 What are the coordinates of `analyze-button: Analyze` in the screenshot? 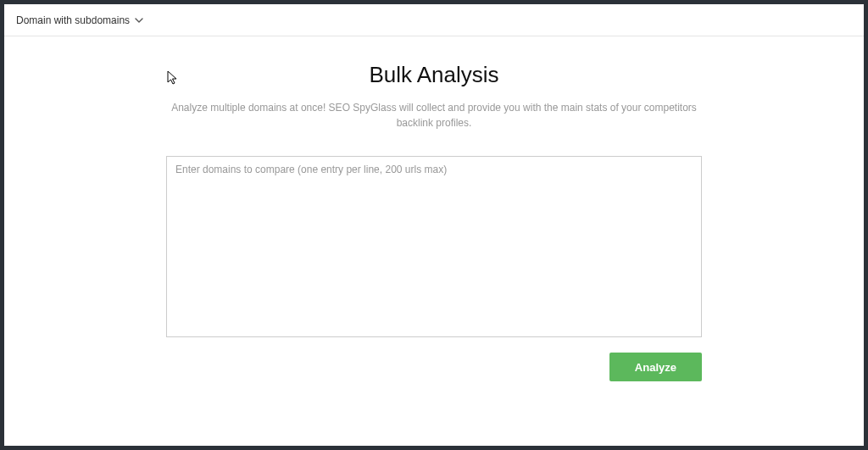 It's located at (656, 367).